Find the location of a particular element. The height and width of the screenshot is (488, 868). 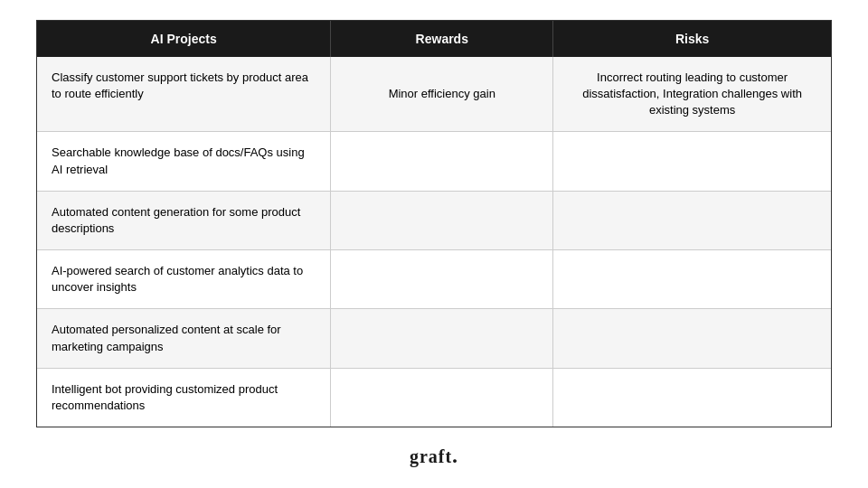

table-header-row: AI Projects Rewards Risks is located at coordinates (434, 39).